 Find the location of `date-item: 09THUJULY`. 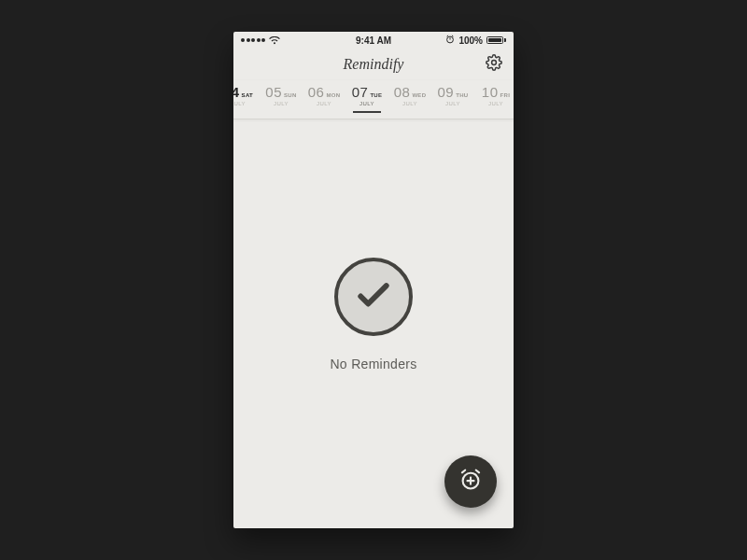

date-item: 09THUJULY is located at coordinates (453, 95).